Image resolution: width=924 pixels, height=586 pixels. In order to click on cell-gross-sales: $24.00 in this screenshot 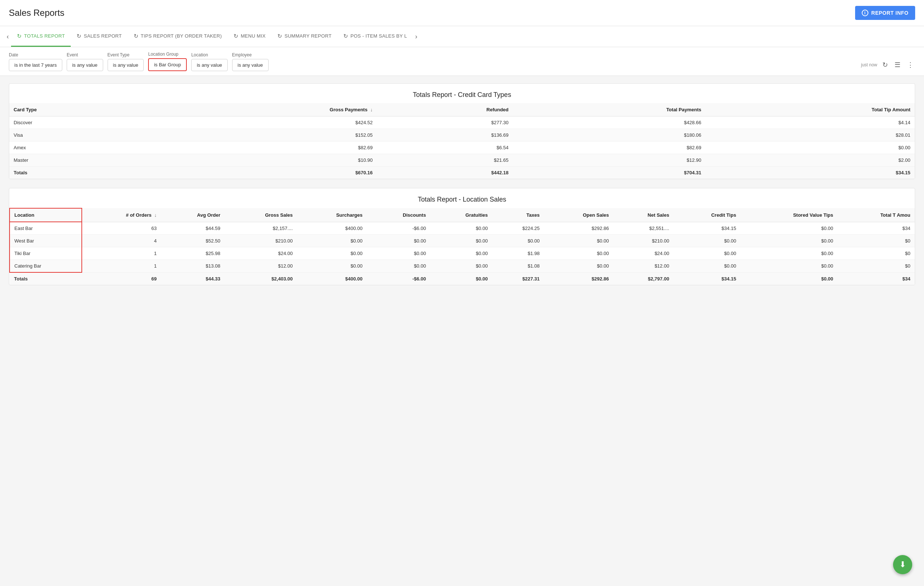, I will do `click(261, 253)`.